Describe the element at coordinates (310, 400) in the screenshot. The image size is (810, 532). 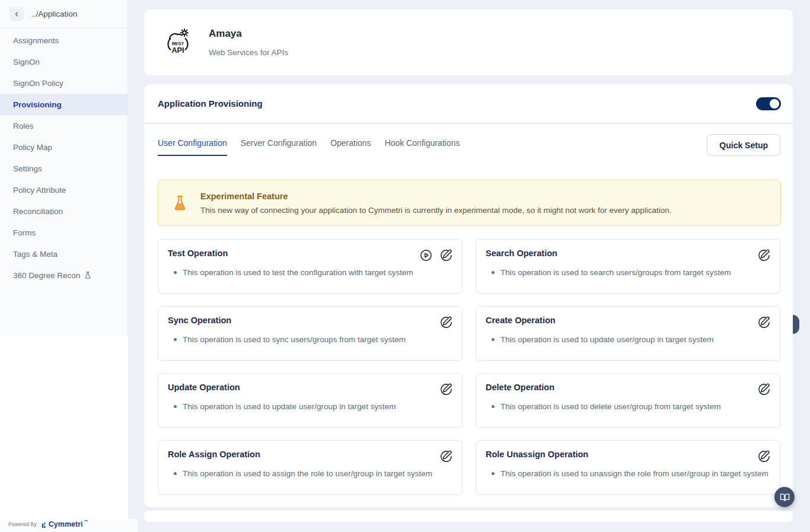
I see `operation-card-update-operation: Update Operation This operation is used …` at that location.